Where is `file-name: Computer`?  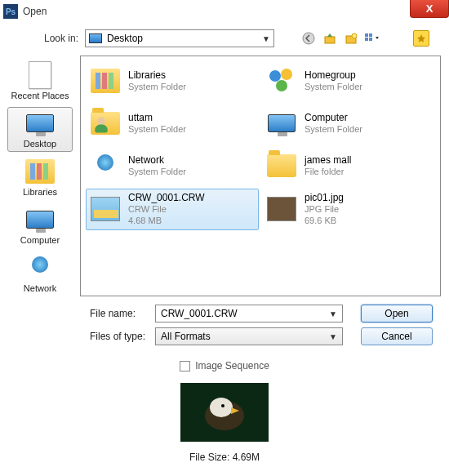 file-name: Computer is located at coordinates (333, 118).